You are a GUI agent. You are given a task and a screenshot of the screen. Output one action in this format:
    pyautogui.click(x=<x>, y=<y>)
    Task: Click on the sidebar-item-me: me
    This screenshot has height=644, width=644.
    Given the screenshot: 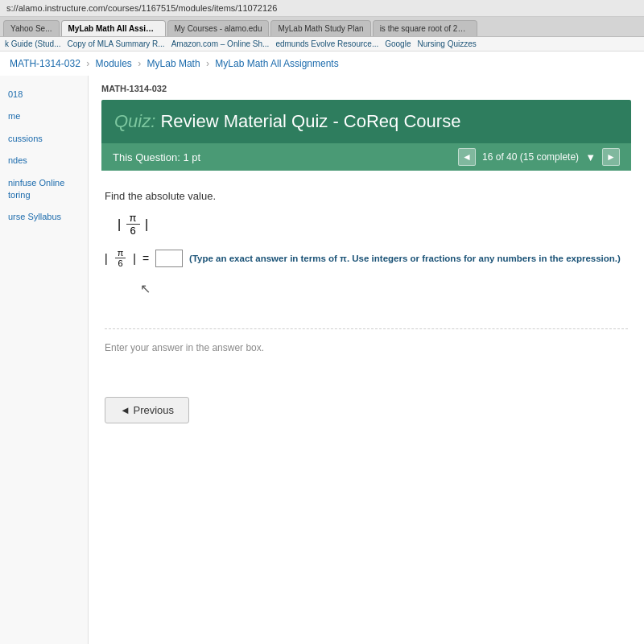 What is the action you would take?
    pyautogui.click(x=43, y=116)
    